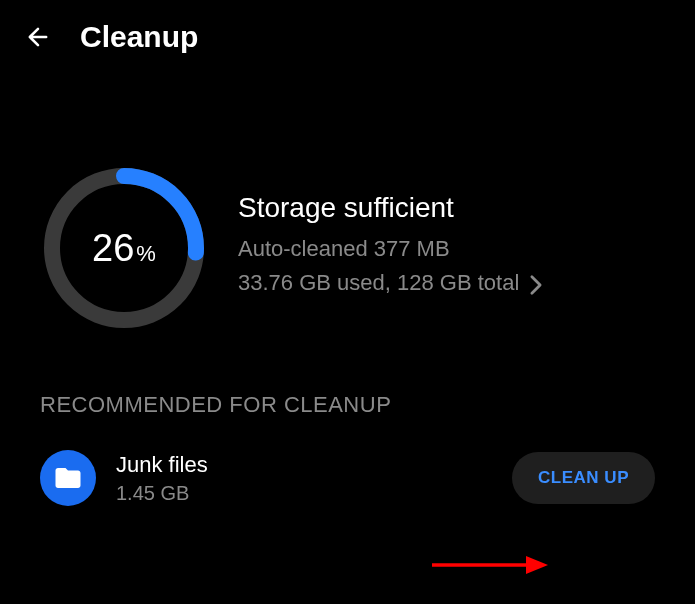 This screenshot has width=695, height=604. What do you see at coordinates (348, 37) in the screenshot?
I see `header: Cleanup` at bounding box center [348, 37].